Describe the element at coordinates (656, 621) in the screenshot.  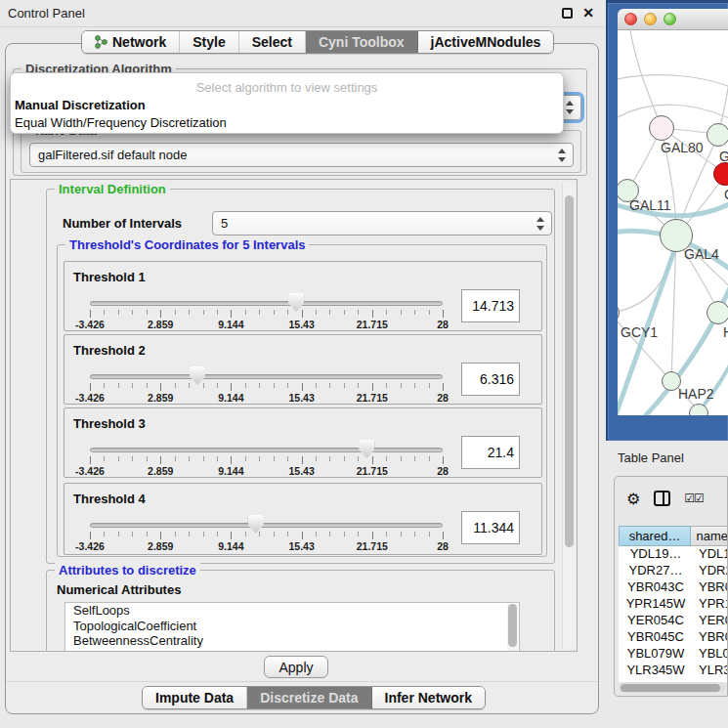
I see `cell-shared-name: YER054C` at that location.